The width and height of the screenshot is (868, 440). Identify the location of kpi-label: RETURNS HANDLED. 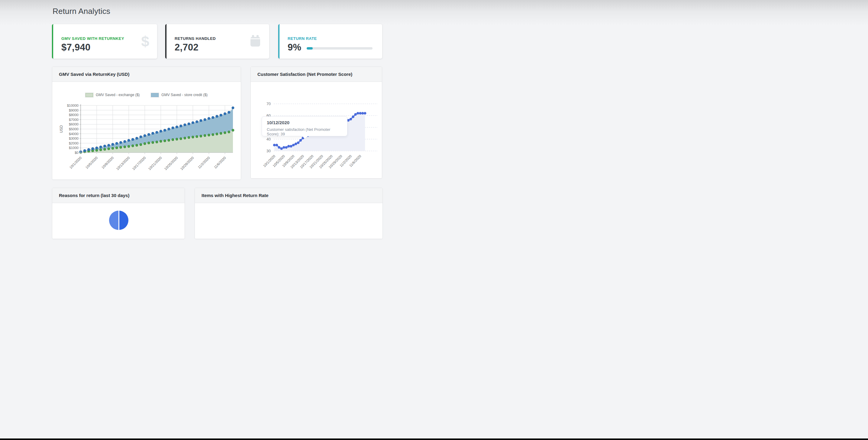
(218, 38).